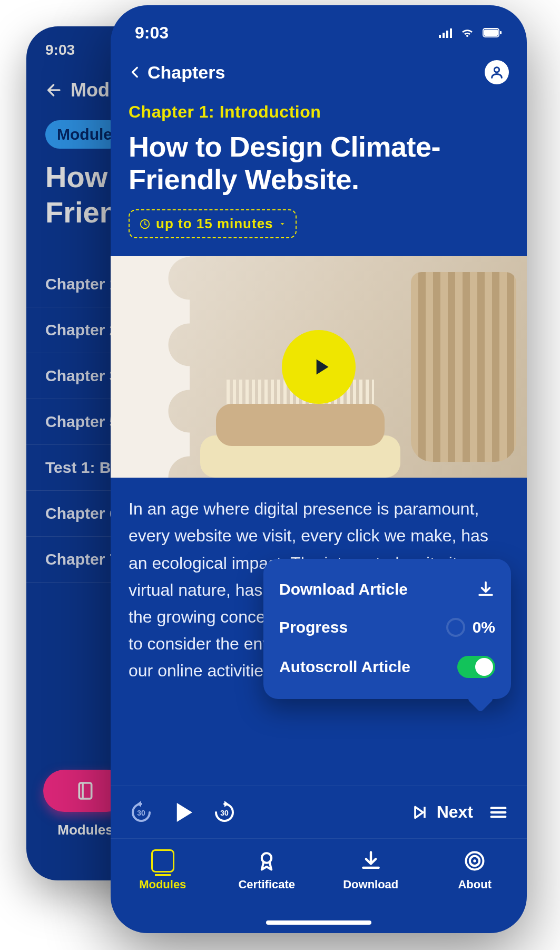  Describe the element at coordinates (145, 224) in the screenshot. I see `clock-icon` at that location.